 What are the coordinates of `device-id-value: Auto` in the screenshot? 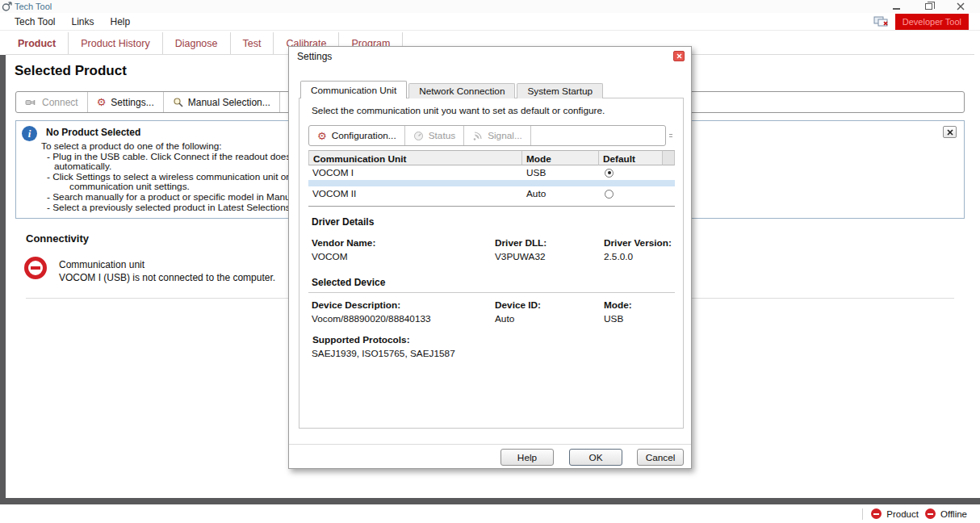 It's located at (505, 319).